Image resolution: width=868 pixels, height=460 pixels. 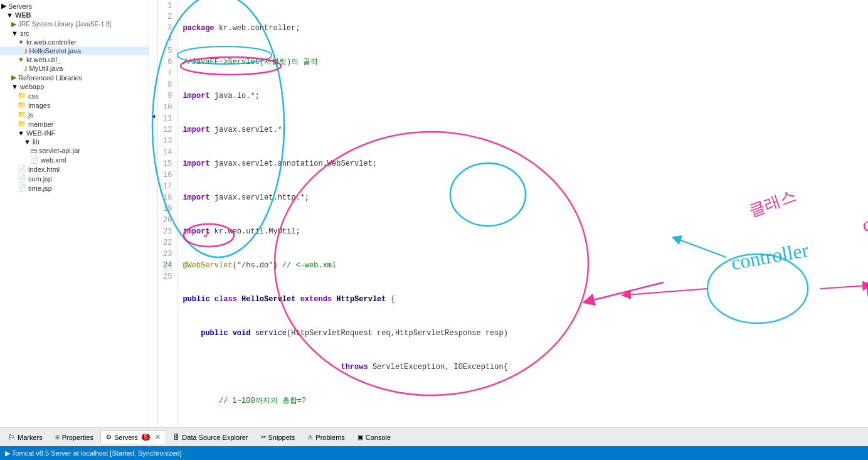 I want to click on servletapi-icon: 🗃, so click(x=34, y=151).